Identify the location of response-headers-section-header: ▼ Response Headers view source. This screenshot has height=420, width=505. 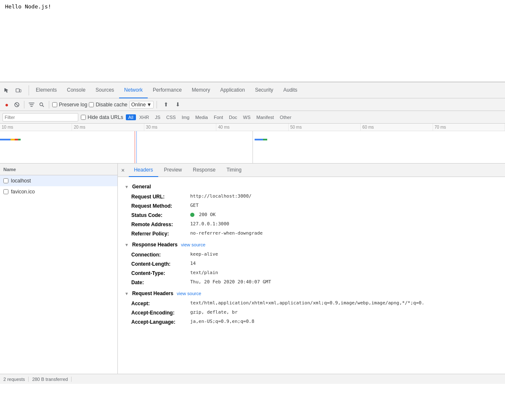
(311, 245).